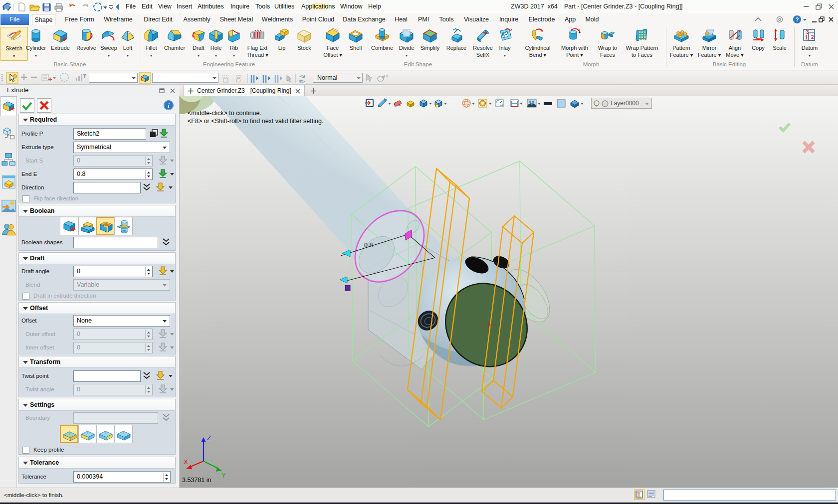 The width and height of the screenshot is (838, 504). I want to click on svg-text: 0.8, so click(368, 245).